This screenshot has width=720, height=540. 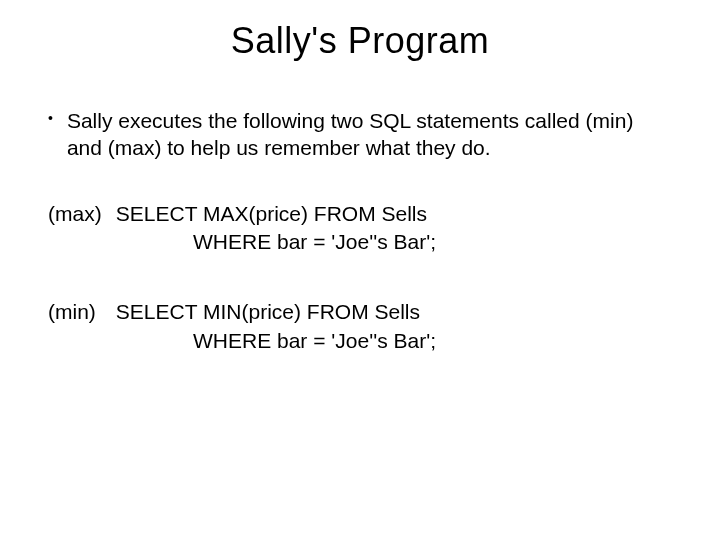 What do you see at coordinates (360, 41) in the screenshot?
I see `page-title: Sally's Program` at bounding box center [360, 41].